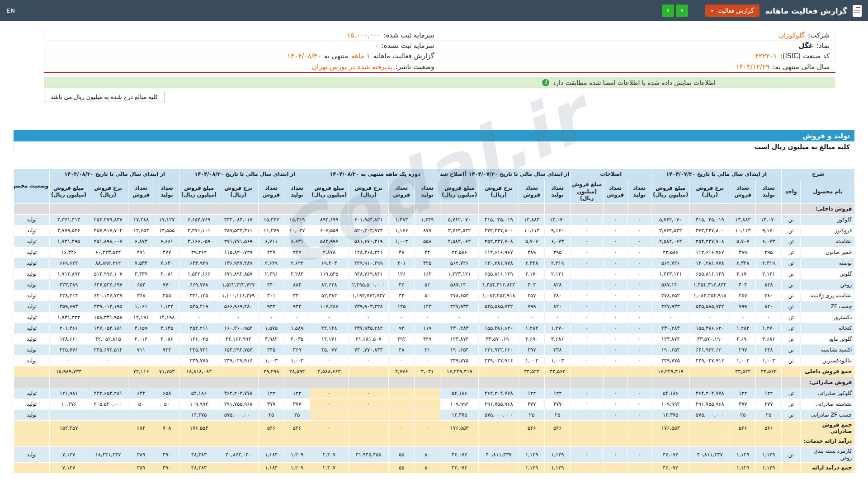  Describe the element at coordinates (141, 339) in the screenshot. I see `table-cell: ۴,۰۱۴` at that location.